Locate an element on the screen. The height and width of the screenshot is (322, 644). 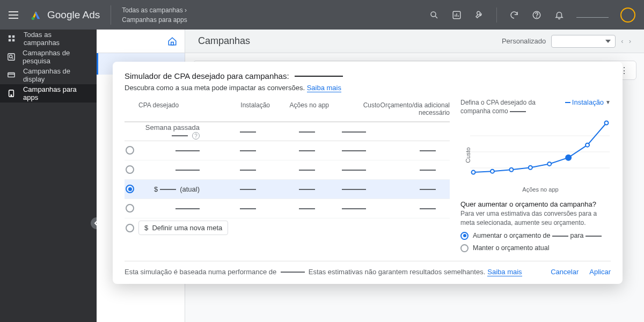
display-icon is located at coordinates (12, 75).